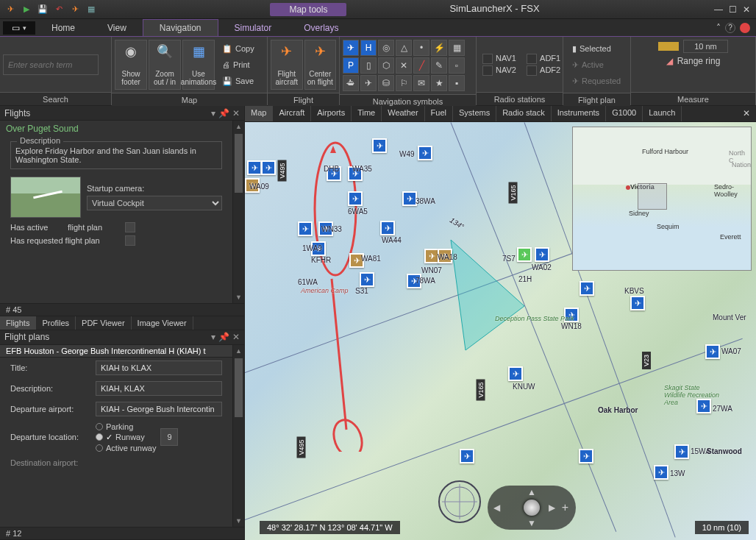 Image resolution: width=756 pixels, height=540 pixels. Describe the element at coordinates (43, 10) in the screenshot. I see `save-icon: 💾` at that location.